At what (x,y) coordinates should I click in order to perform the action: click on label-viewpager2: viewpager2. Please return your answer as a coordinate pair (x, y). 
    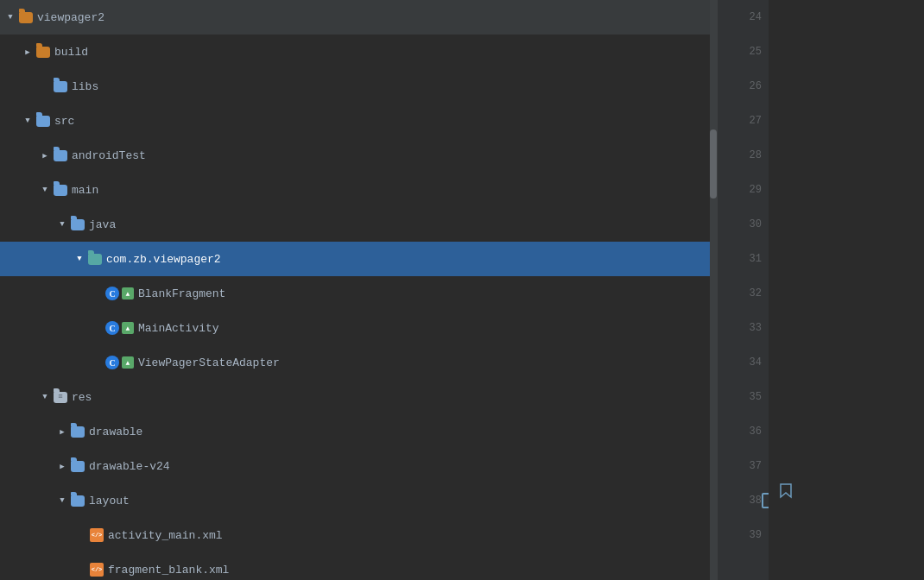
    Looking at the image, I should click on (71, 17).